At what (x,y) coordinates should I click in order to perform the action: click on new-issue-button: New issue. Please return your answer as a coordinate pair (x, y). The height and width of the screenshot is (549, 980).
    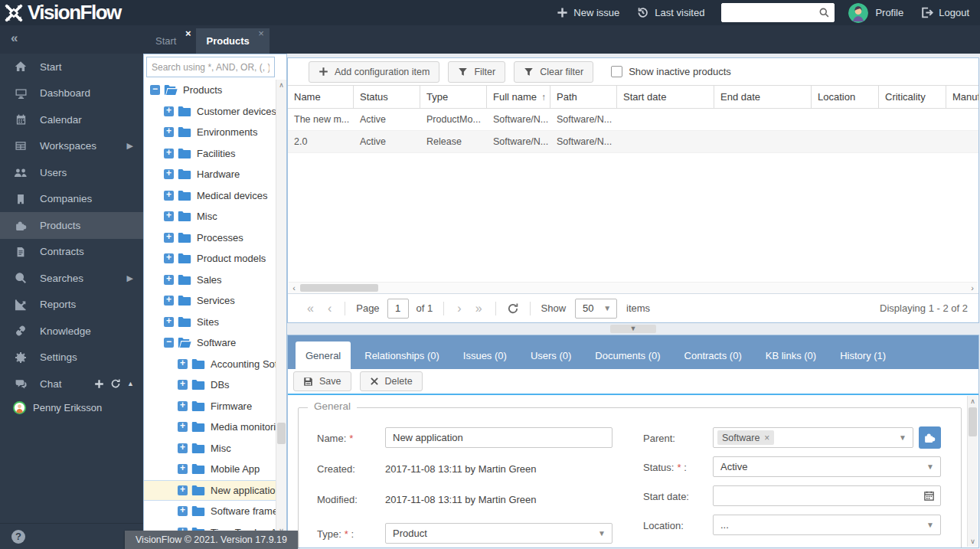
    Looking at the image, I should click on (588, 12).